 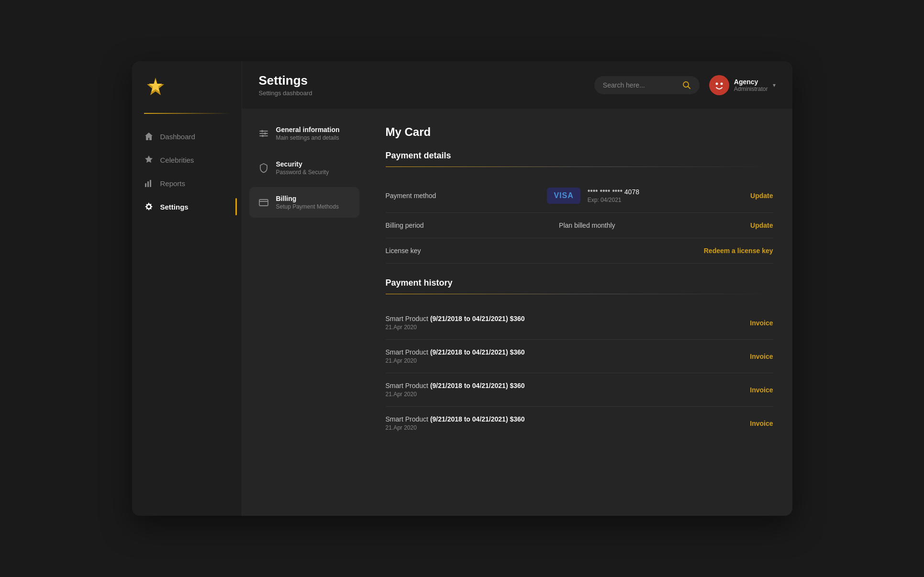 I want to click on sidebar-item-settings-label: Settings, so click(x=174, y=207).